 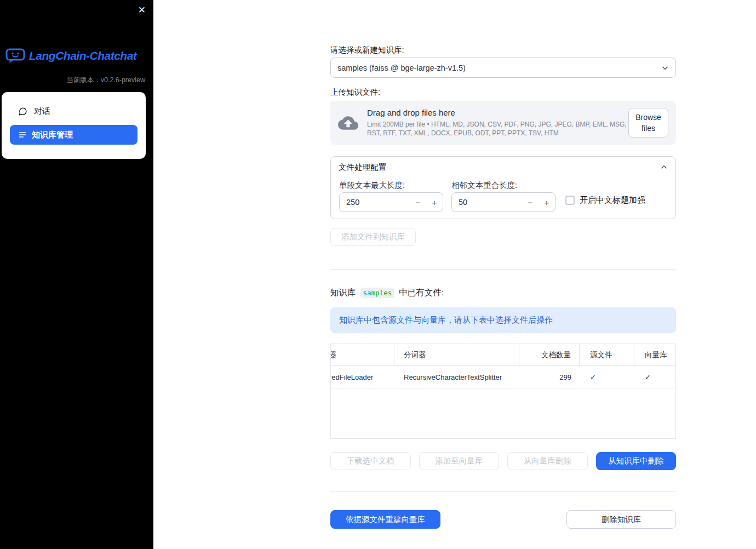 I want to click on overlap-label: 相邻文本重合长度:, so click(x=484, y=185).